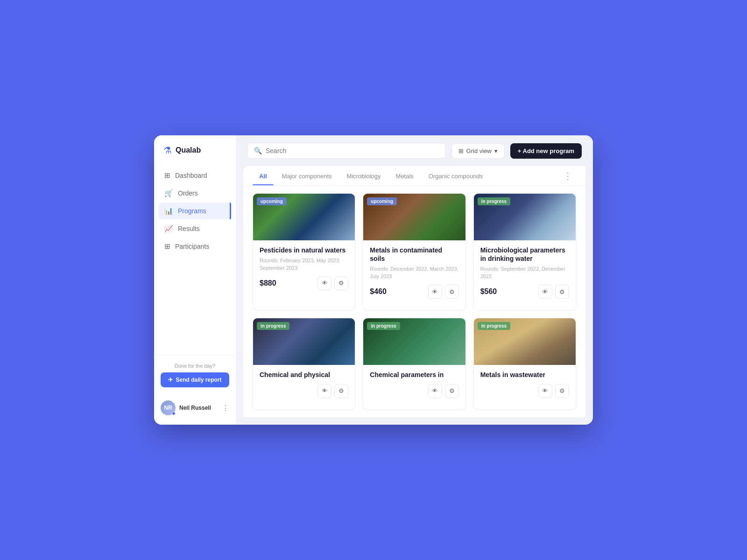  What do you see at coordinates (545, 292) in the screenshot?
I see `card-view-button-3: 👁` at bounding box center [545, 292].